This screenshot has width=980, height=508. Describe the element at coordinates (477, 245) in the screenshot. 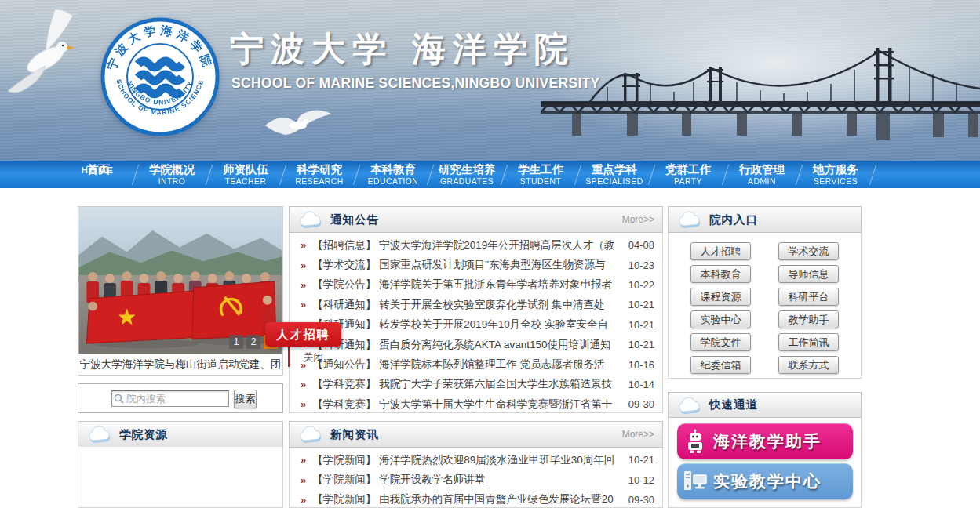

I see `notice-item: 【招聘信息】 宁波大学海洋学院2019年公开招聘高层次人才（教 04-08` at that location.